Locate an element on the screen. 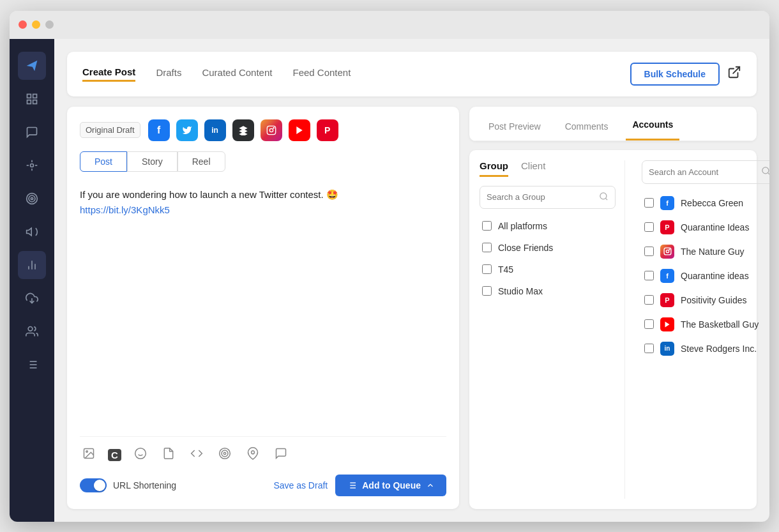 This screenshot has height=532, width=779. speech-toolbar-icon is located at coordinates (281, 455).